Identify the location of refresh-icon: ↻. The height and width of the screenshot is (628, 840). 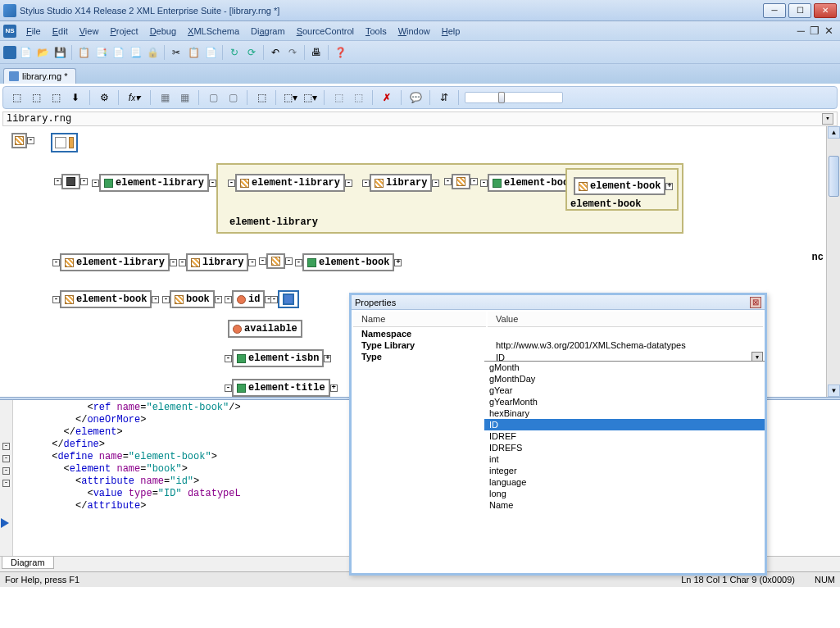
(234, 52).